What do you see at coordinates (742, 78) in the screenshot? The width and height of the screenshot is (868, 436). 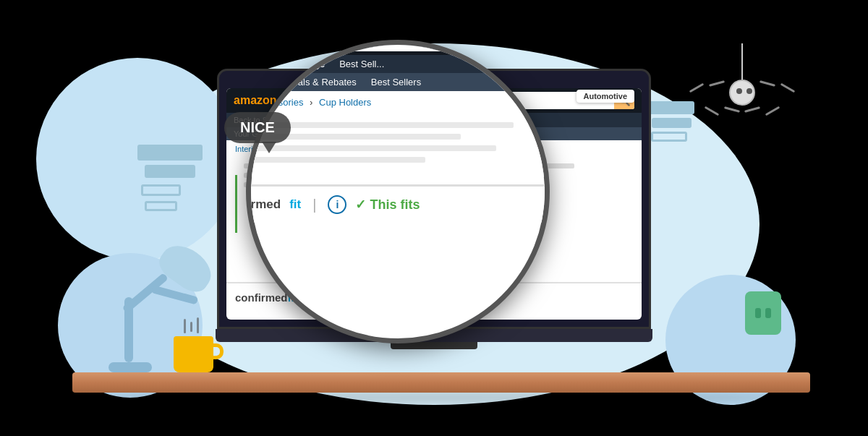 I see `spider-decoration` at bounding box center [742, 78].